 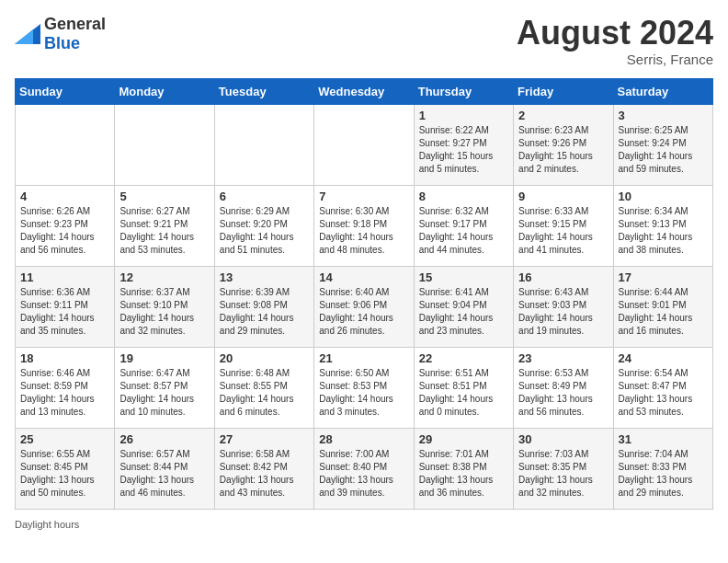 I want to click on day-info: Sunrise: 6:25 AM Sunset: 9:24 PM Dayligh…, so click(x=664, y=150).